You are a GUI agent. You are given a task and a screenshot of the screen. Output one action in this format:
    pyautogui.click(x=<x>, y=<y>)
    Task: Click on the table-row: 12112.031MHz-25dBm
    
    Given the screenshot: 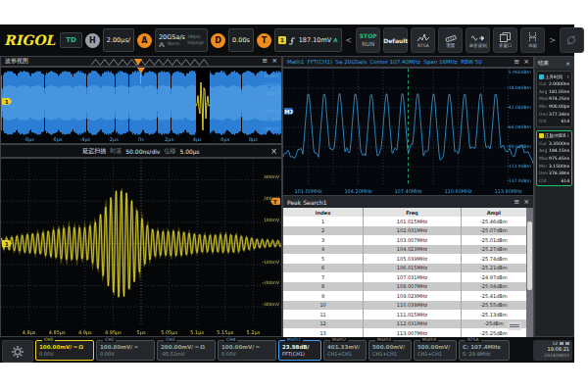 What is the action you would take?
    pyautogui.click(x=406, y=324)
    